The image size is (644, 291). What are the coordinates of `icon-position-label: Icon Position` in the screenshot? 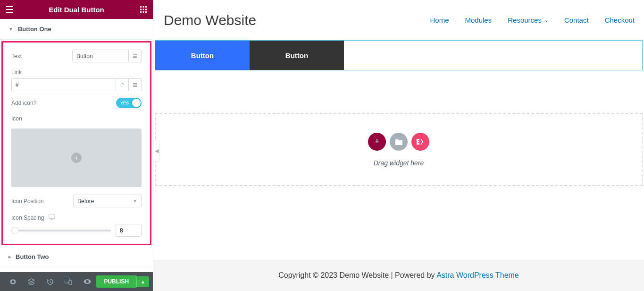 It's located at (27, 201).